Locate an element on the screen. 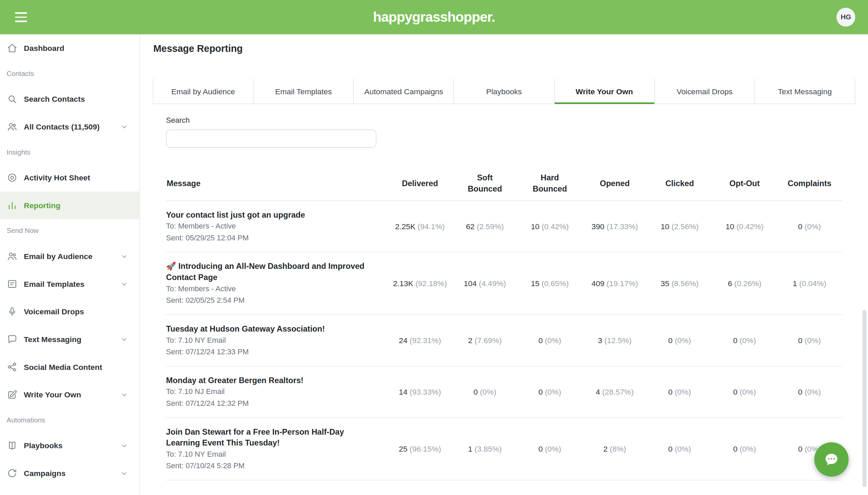 This screenshot has height=495, width=868. search-label: Search is located at coordinates (504, 120).